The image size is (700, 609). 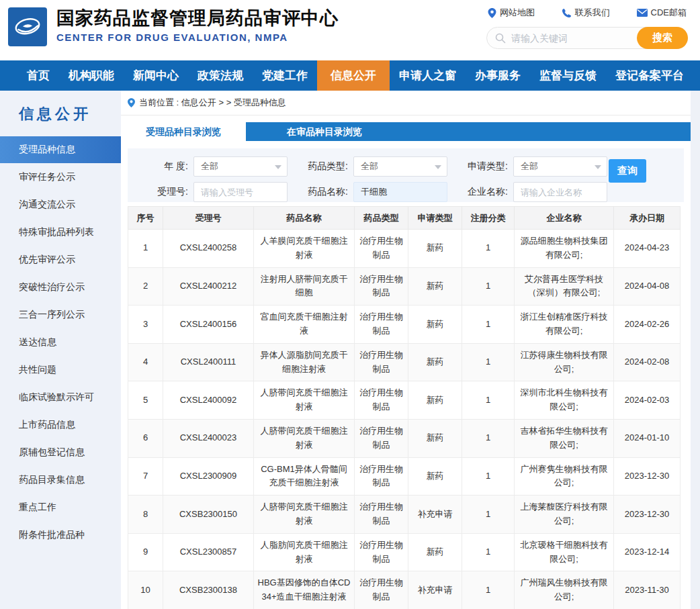 What do you see at coordinates (324, 132) in the screenshot?
I see `tab-under-review-catalog: 在审品种目录浏览` at bounding box center [324, 132].